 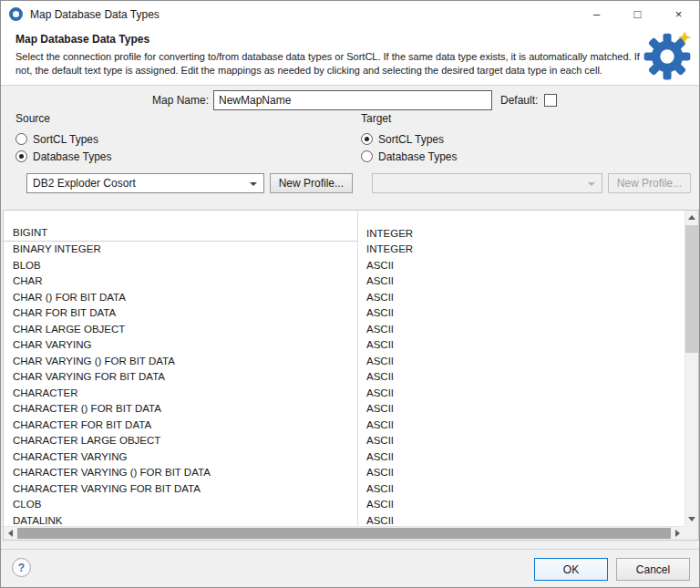 I want to click on table-row: DATALINK ASCII, so click(x=345, y=520).